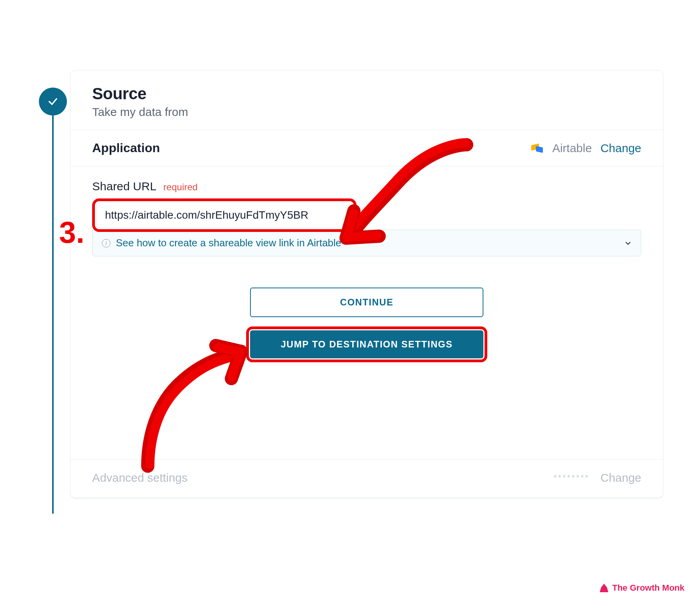  Describe the element at coordinates (53, 102) in the screenshot. I see `checkmark-icon` at that location.